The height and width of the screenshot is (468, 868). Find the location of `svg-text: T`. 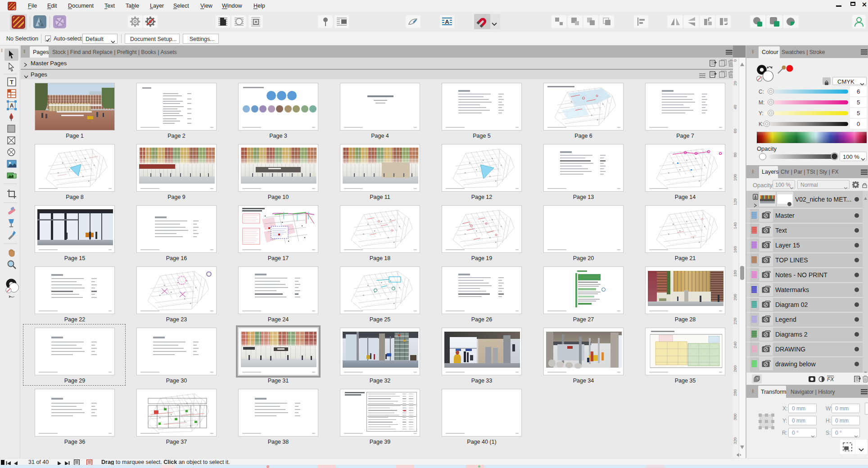

svg-text: T is located at coordinates (12, 82).